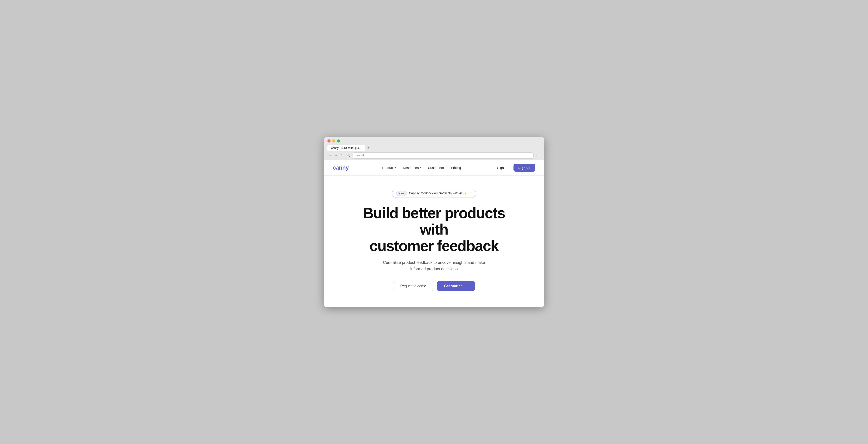  What do you see at coordinates (434, 144) in the screenshot?
I see `browser-chrome: Canny - Build better products with custo…` at bounding box center [434, 144].